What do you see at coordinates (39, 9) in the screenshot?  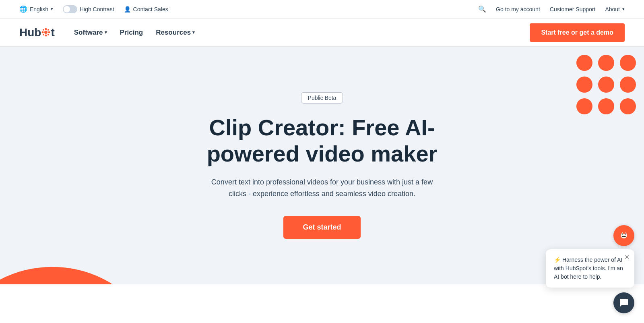 I see `language-label: English` at bounding box center [39, 9].